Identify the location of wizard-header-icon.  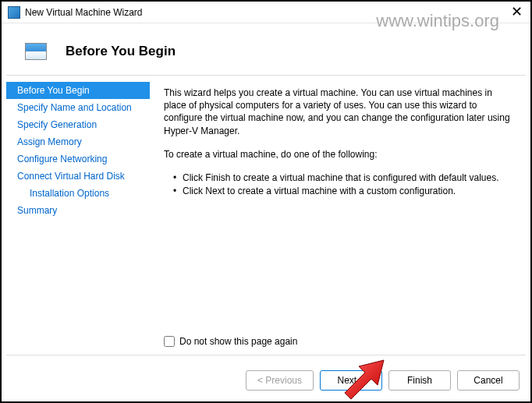
(36, 51).